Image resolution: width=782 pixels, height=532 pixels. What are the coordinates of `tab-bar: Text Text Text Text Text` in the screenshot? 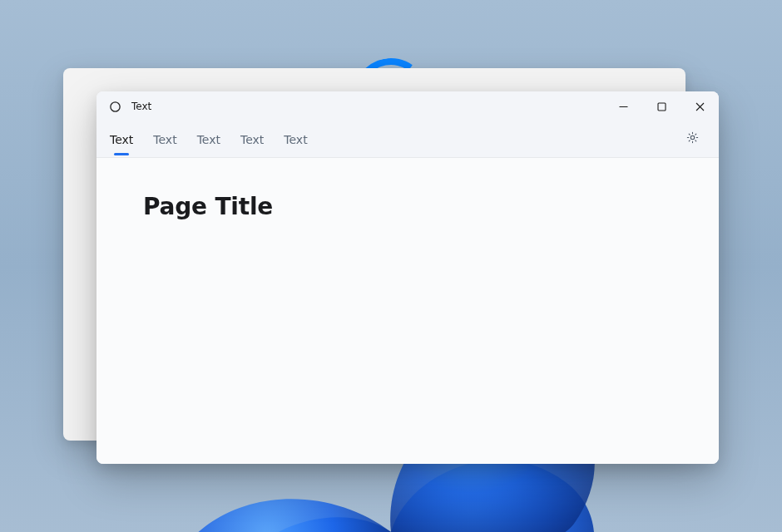 It's located at (408, 140).